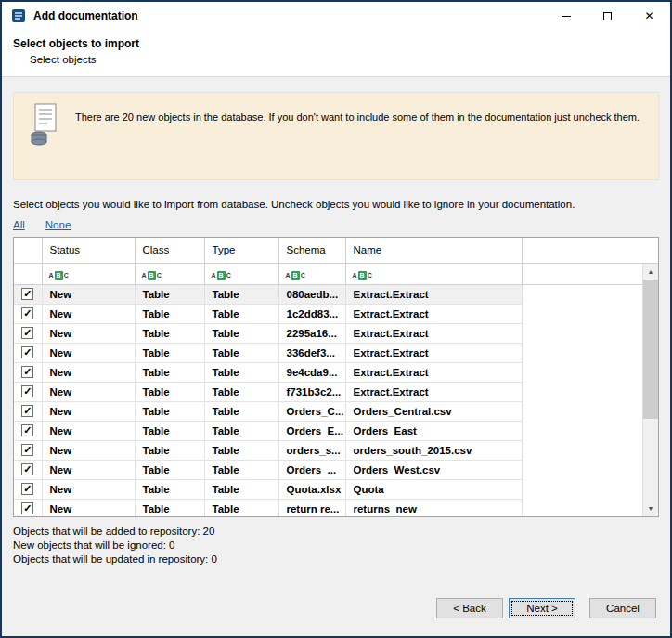 The height and width of the screenshot is (638, 672). I want to click on table-row: ✓ New Table Table 080aedb... Extract.Ext…, so click(336, 293).